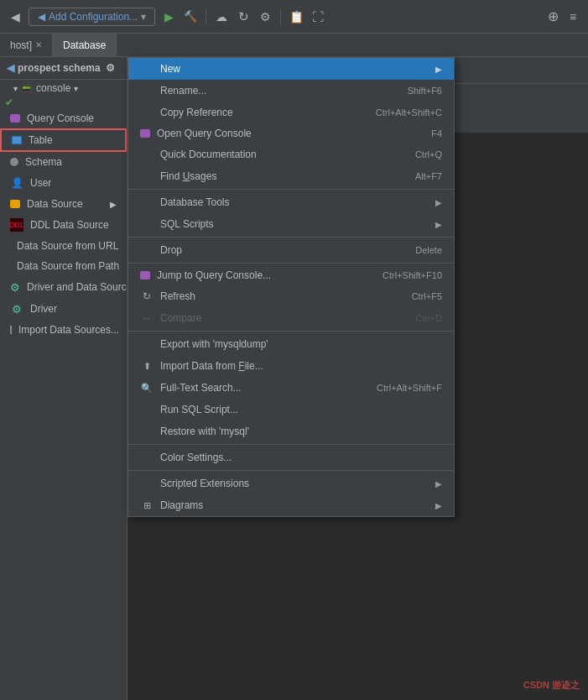 The width and height of the screenshot is (588, 700). Describe the element at coordinates (169, 17) in the screenshot. I see `run-icon: ▶` at that location.